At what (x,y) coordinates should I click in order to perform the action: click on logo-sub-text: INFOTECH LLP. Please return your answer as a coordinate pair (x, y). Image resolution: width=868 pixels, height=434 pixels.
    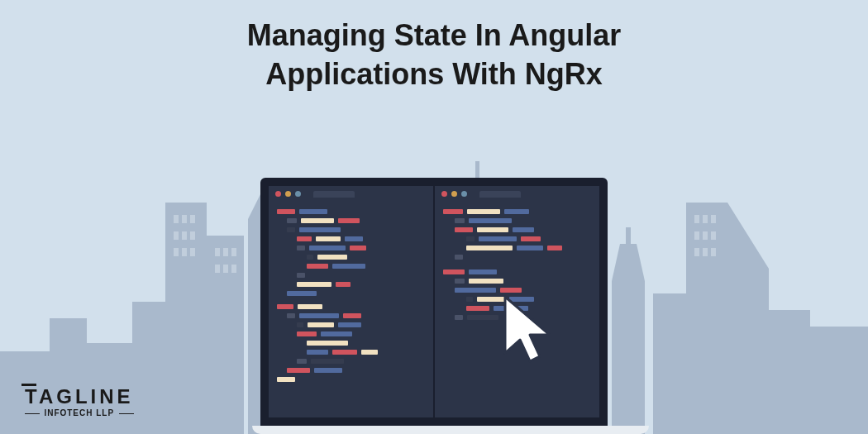
    Looking at the image, I should click on (79, 413).